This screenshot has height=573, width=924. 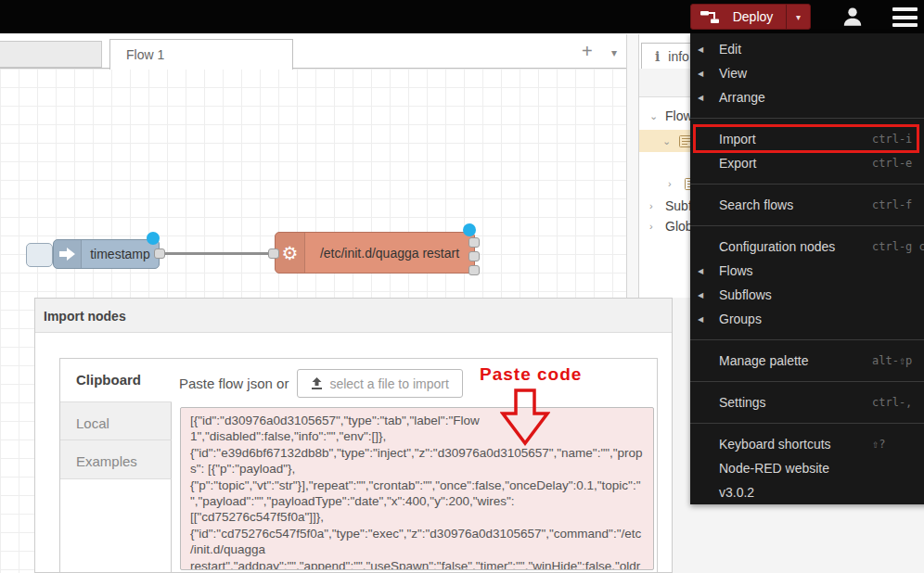 What do you see at coordinates (807, 444) in the screenshot?
I see `menu-item-keyboard-shortcuts: Keyboard shortcuts ⇧?` at bounding box center [807, 444].